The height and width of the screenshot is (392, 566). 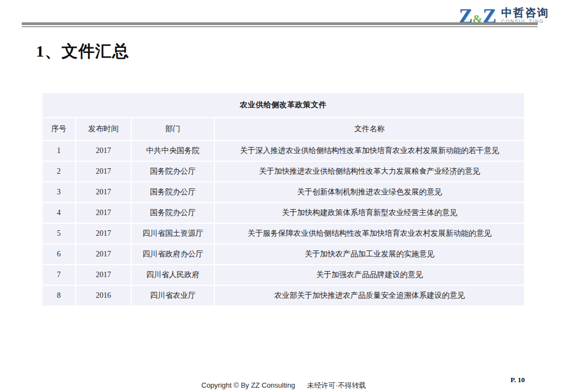 What do you see at coordinates (283, 151) in the screenshot?
I see `table-row: 1 2017 中共中央国务院 关于深入推进农业供给侧结构性改革加快培育农业农村发…` at bounding box center [283, 151].